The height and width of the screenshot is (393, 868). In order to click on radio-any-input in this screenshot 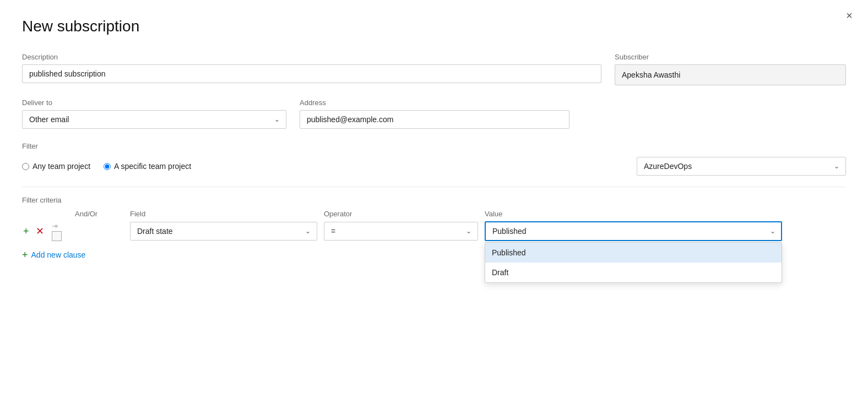, I will do `click(25, 166)`.